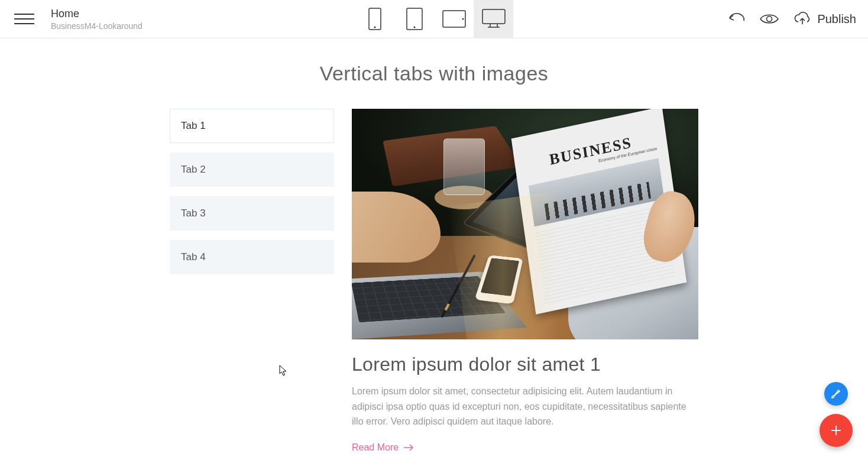 The image size is (868, 460). I want to click on desktop-icon, so click(494, 19).